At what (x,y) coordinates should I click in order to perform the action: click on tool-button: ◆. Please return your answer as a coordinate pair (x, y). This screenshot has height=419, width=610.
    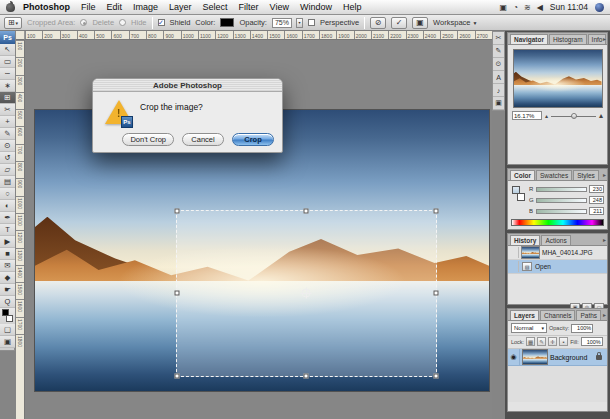
    Looking at the image, I should click on (8, 278).